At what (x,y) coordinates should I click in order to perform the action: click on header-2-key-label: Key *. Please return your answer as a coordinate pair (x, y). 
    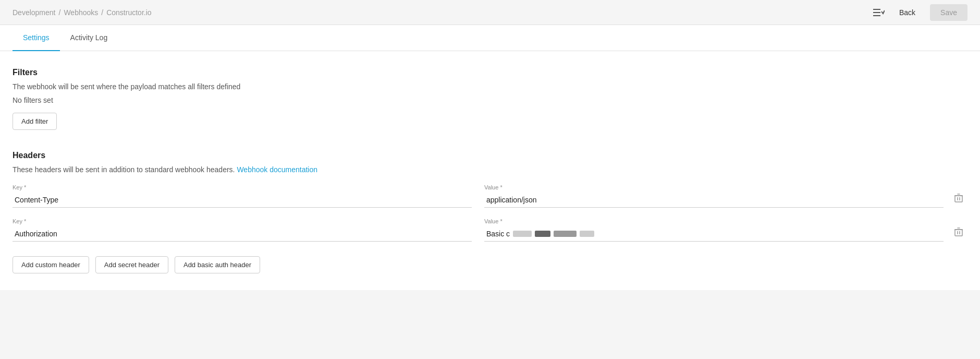
    Looking at the image, I should click on (242, 221).